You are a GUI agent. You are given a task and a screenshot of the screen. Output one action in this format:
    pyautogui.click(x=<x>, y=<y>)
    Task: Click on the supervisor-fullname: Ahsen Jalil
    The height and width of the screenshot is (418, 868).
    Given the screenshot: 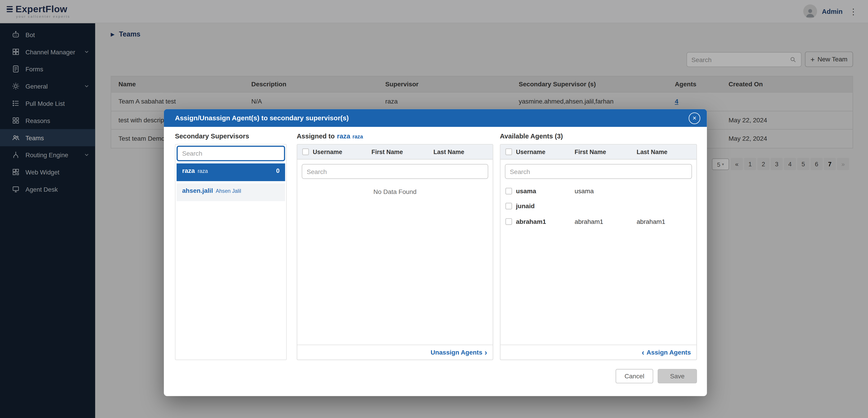 What is the action you would take?
    pyautogui.click(x=228, y=191)
    